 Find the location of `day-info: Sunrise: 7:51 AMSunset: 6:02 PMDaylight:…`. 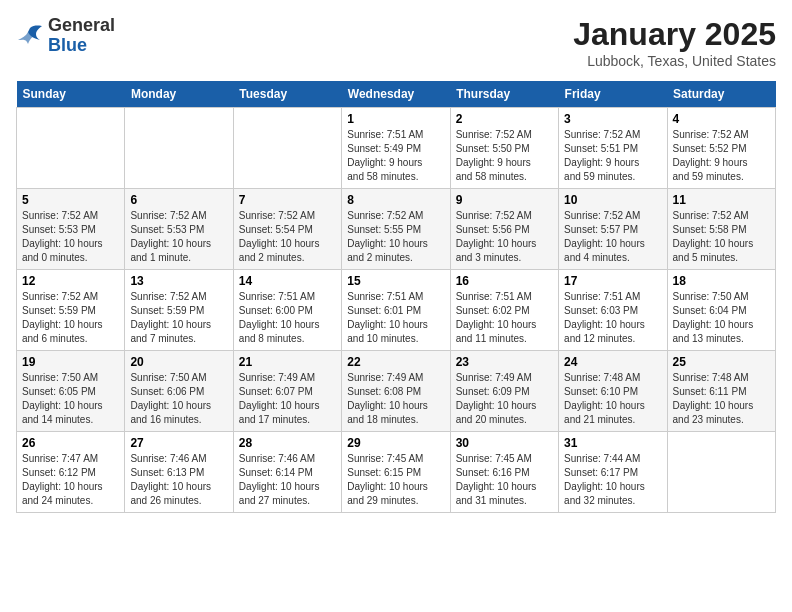

day-info: Sunrise: 7:51 AMSunset: 6:02 PMDaylight:… is located at coordinates (504, 318).